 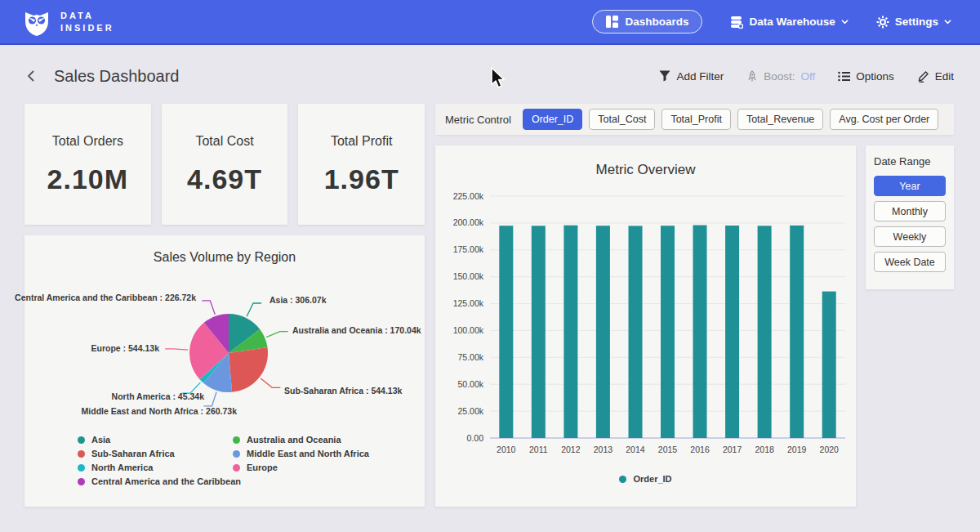 I want to click on bar-2012, so click(x=570, y=332).